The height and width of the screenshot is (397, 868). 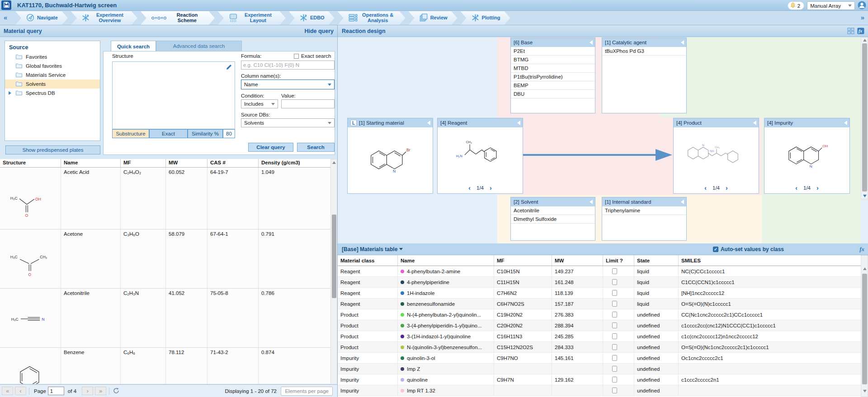 What do you see at coordinates (553, 42) in the screenshot?
I see `base-box-header: [6] Base` at bounding box center [553, 42].